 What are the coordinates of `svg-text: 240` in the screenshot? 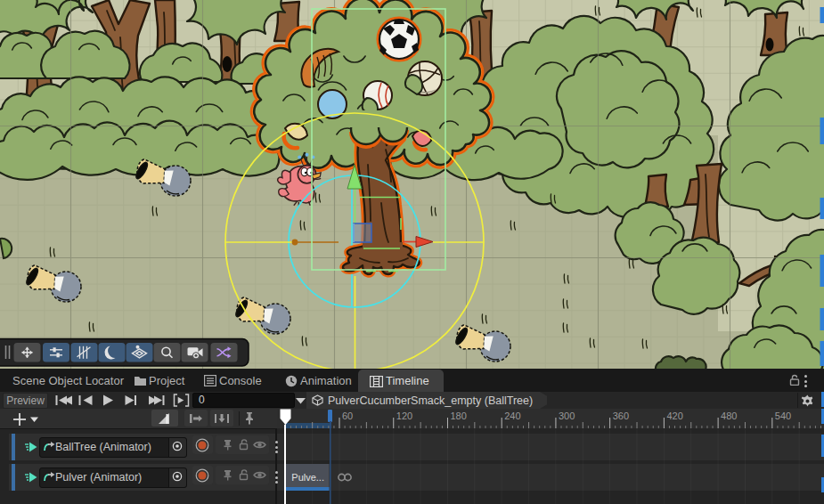 It's located at (512, 416).